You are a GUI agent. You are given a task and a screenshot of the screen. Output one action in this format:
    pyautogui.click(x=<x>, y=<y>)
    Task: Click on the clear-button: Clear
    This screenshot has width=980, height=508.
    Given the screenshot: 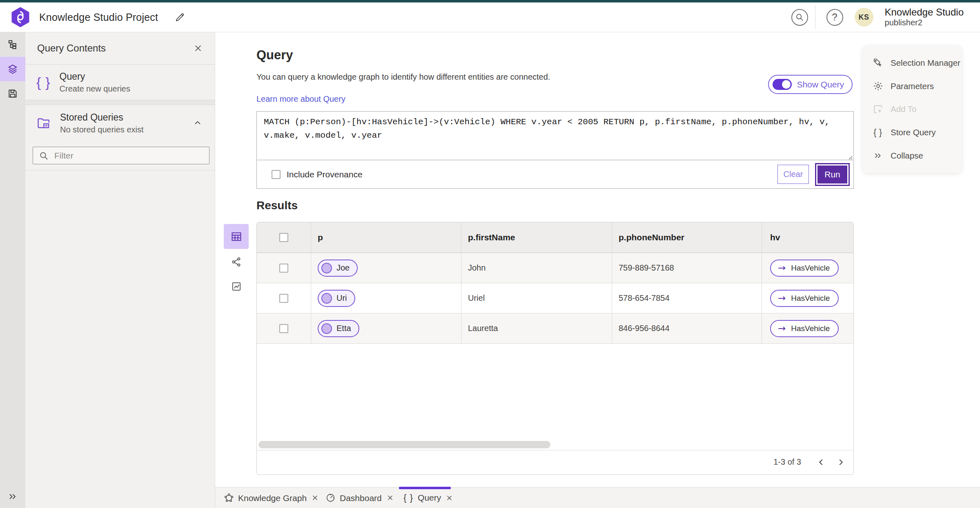 What is the action you would take?
    pyautogui.click(x=793, y=174)
    